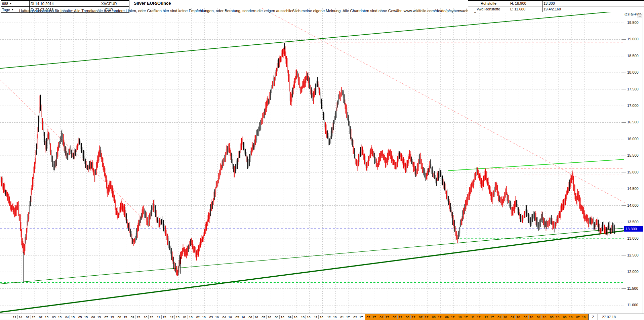 The image size is (644, 320). I want to click on x-axis-month-label: 0516, so click(240, 317).